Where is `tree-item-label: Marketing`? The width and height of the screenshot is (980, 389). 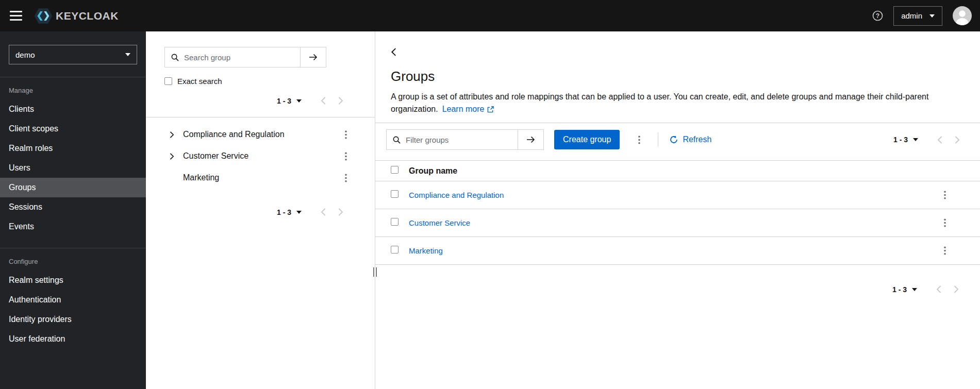 tree-item-label: Marketing is located at coordinates (201, 178).